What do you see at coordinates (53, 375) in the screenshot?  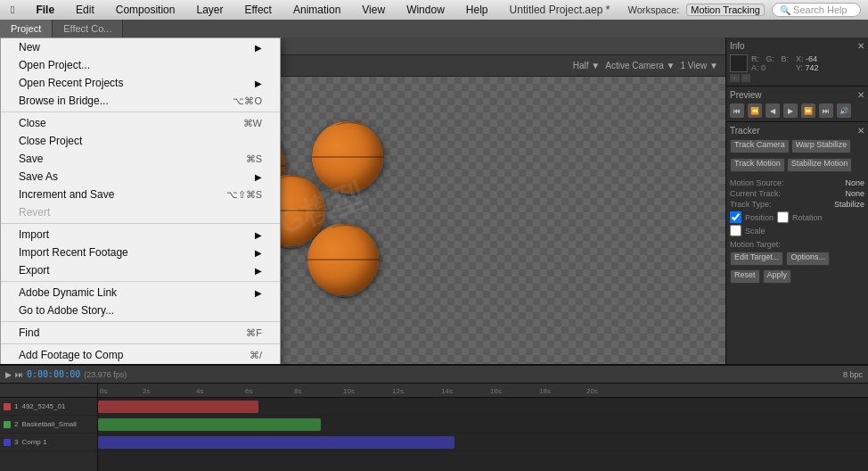 I see `tl-timecode: 0:00:00:00` at bounding box center [53, 375].